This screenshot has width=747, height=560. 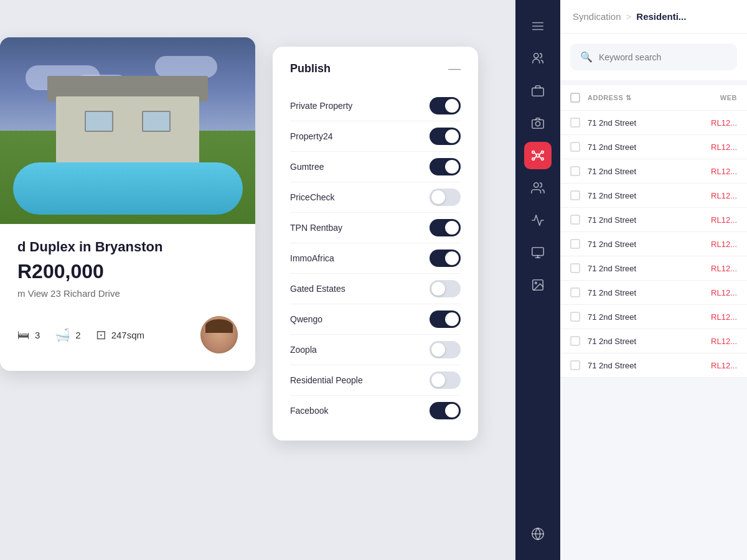 What do you see at coordinates (538, 26) in the screenshot?
I see `menu-icon` at bounding box center [538, 26].